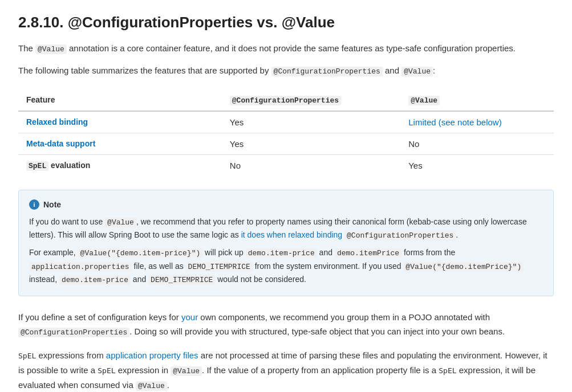  I want to click on config-props-code-note1: @ConfigurationProperties, so click(400, 236).